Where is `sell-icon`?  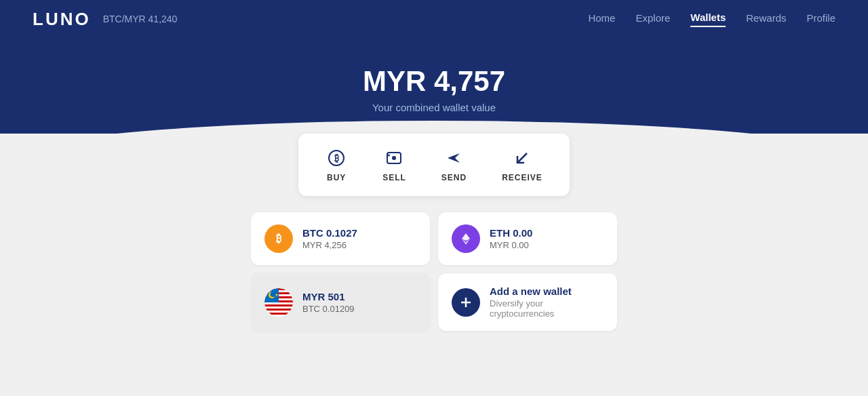 sell-icon is located at coordinates (394, 158).